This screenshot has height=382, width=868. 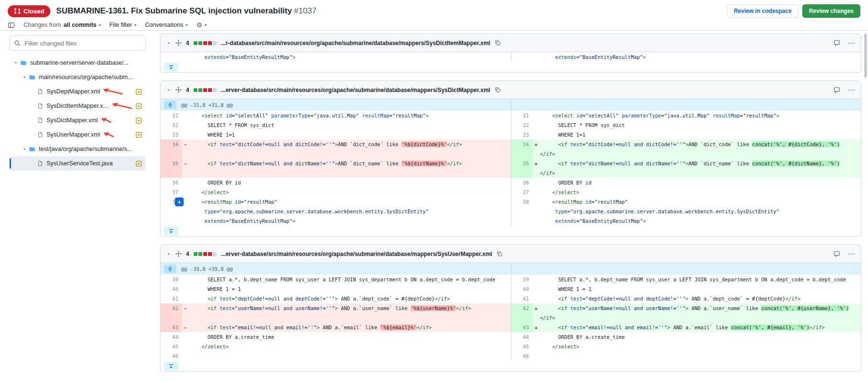 I want to click on sidebar-file-3: SysDictItemMapper.xml, so click(x=78, y=106).